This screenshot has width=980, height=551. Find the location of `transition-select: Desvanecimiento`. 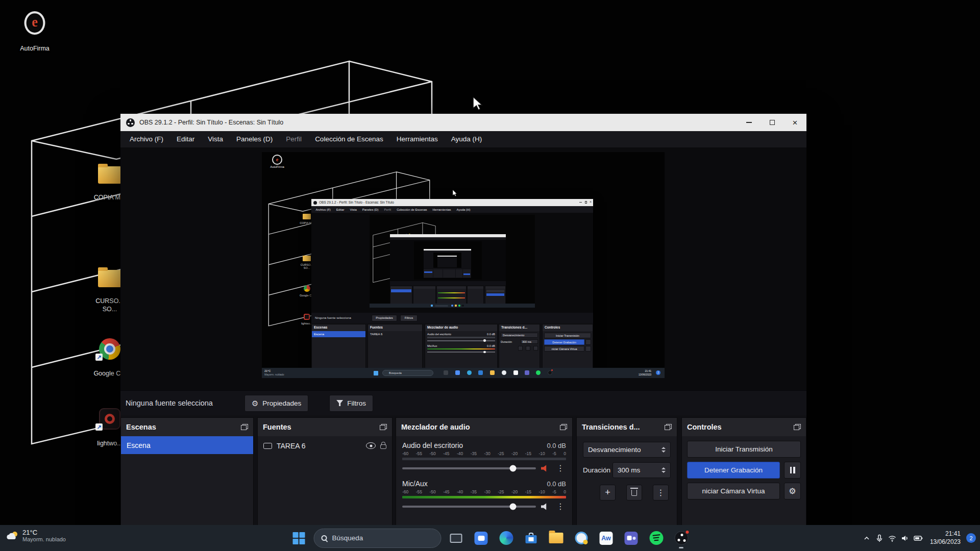

transition-select: Desvanecimiento is located at coordinates (627, 450).